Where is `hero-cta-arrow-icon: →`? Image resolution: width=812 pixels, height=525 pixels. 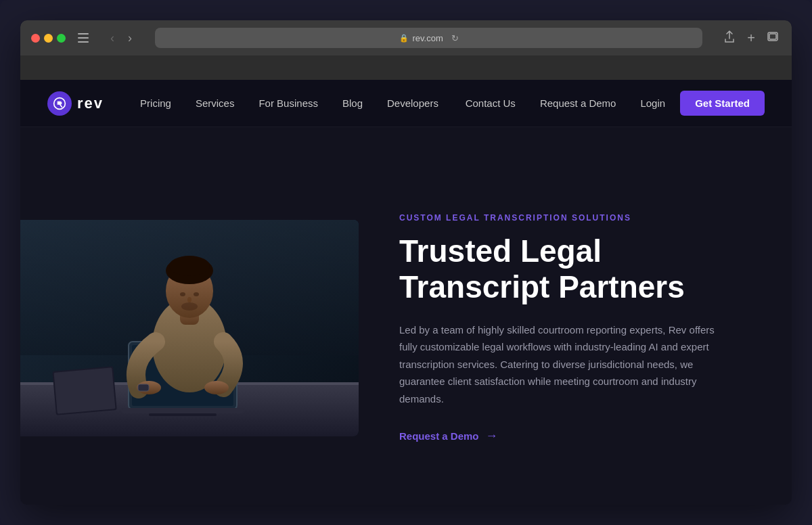 hero-cta-arrow-icon: → is located at coordinates (492, 436).